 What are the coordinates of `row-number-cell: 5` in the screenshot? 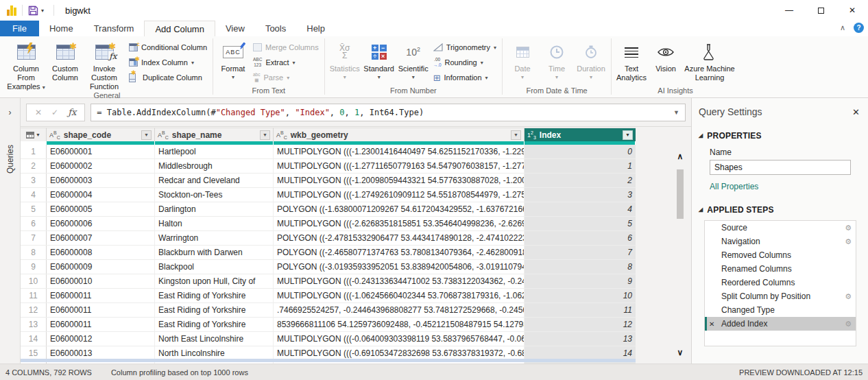 It's located at (34, 209).